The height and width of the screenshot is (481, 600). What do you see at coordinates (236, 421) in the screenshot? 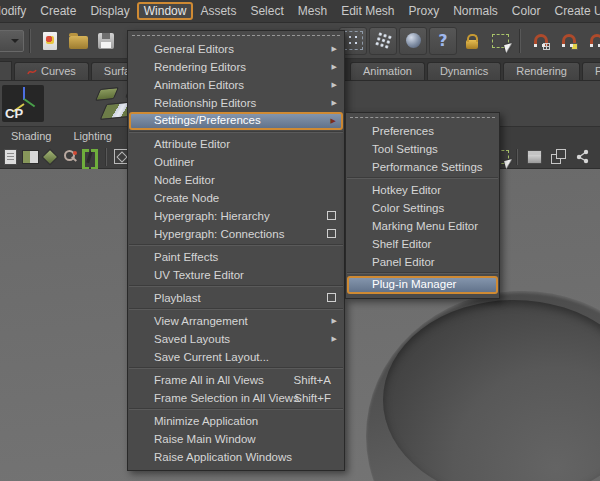
I see `menu-item-minimize-application: Minimize Application` at bounding box center [236, 421].